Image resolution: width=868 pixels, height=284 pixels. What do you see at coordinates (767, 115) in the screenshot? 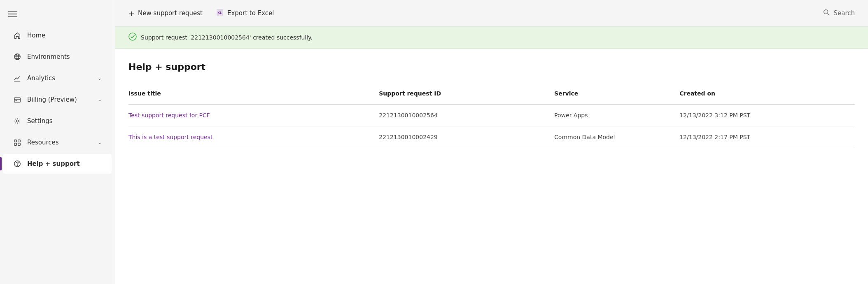
I see `row1-created-on: 12/13/2022 3:12 PM PST` at bounding box center [767, 115].